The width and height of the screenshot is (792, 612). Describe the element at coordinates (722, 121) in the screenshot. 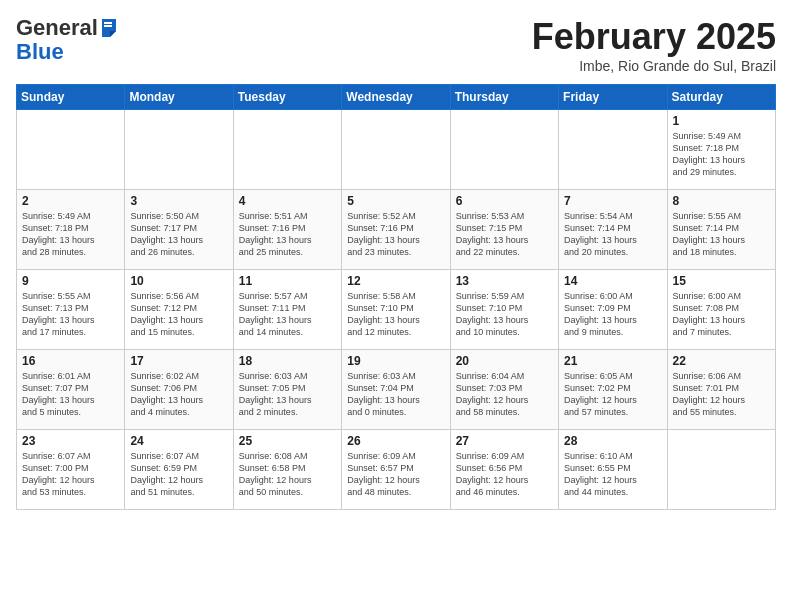

I see `day-number: 1` at that location.